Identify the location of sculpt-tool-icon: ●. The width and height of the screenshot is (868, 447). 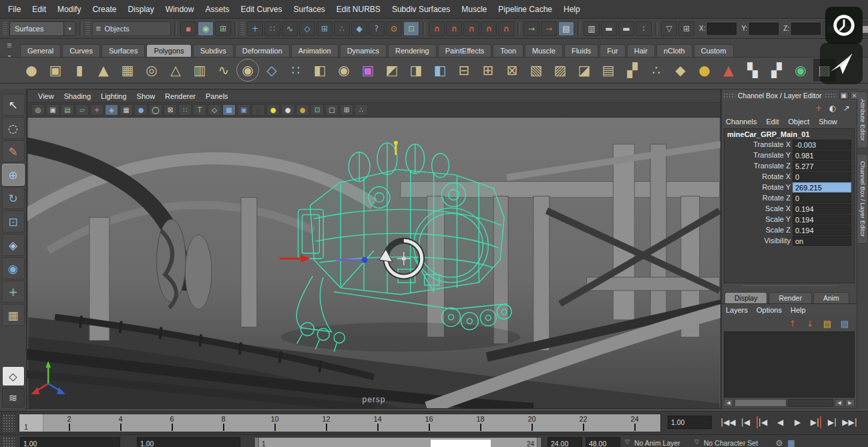
(704, 70).